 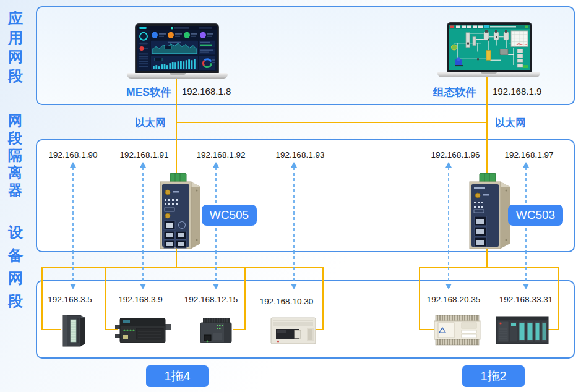 What do you see at coordinates (143, 331) in the screenshot?
I see `plc-wide-icon` at bounding box center [143, 331].